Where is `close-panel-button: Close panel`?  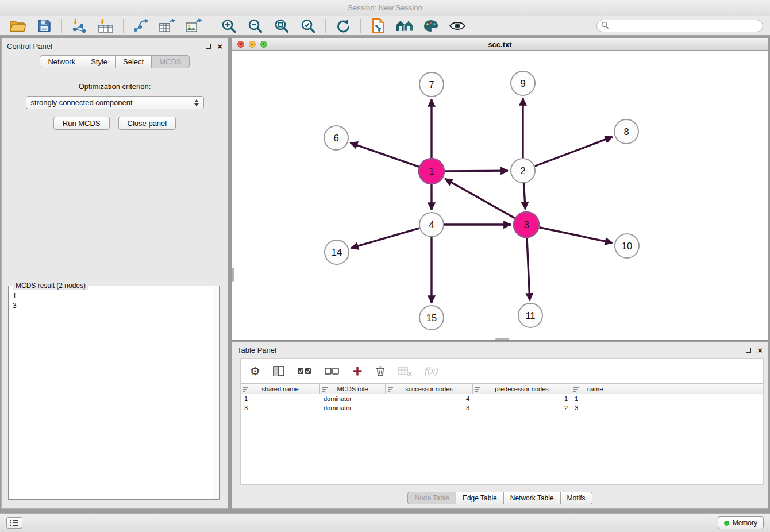 close-panel-button: Close panel is located at coordinates (147, 123).